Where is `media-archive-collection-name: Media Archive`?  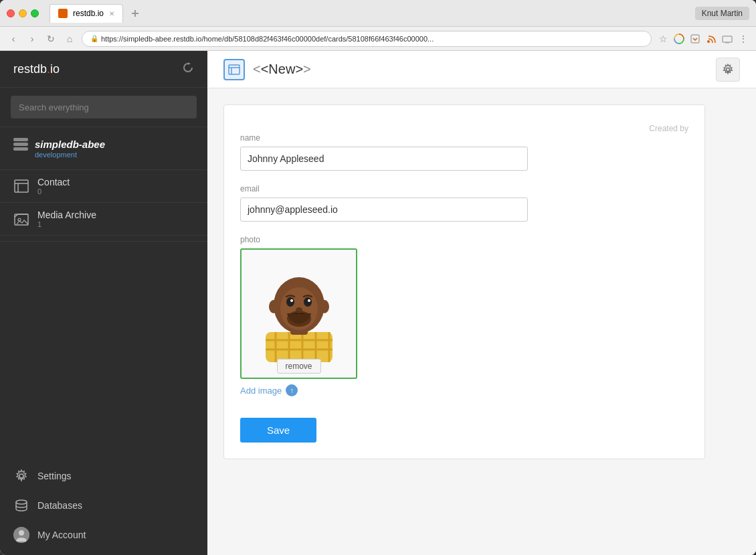 media-archive-collection-name: Media Archive is located at coordinates (67, 215).